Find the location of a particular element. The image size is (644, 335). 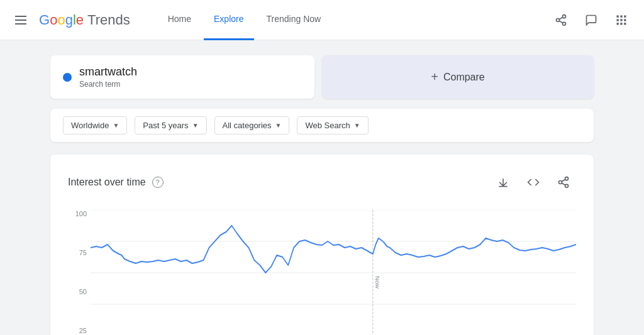

chart-header: Interest over time ? is located at coordinates (322, 182).